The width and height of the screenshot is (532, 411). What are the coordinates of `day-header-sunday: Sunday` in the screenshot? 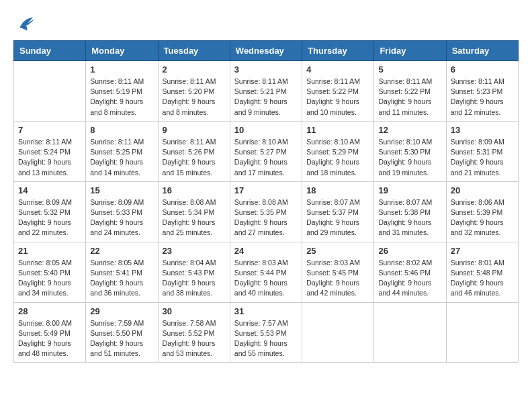 It's located at (50, 51).